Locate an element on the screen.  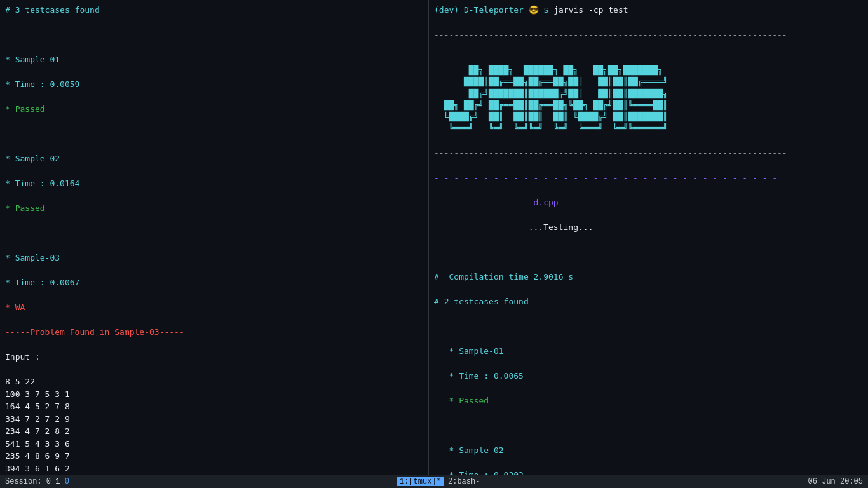
right-s2-time: * Time : 0.0202 is located at coordinates (648, 472).